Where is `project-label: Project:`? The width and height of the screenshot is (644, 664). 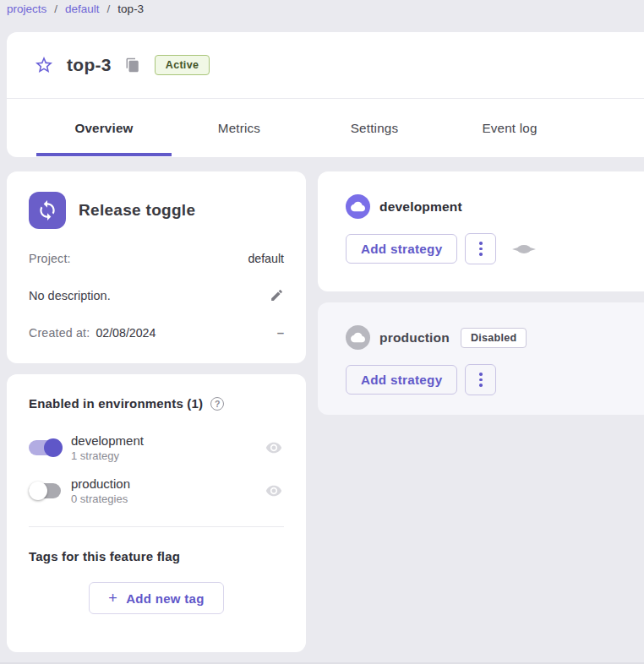
project-label: Project: is located at coordinates (50, 259).